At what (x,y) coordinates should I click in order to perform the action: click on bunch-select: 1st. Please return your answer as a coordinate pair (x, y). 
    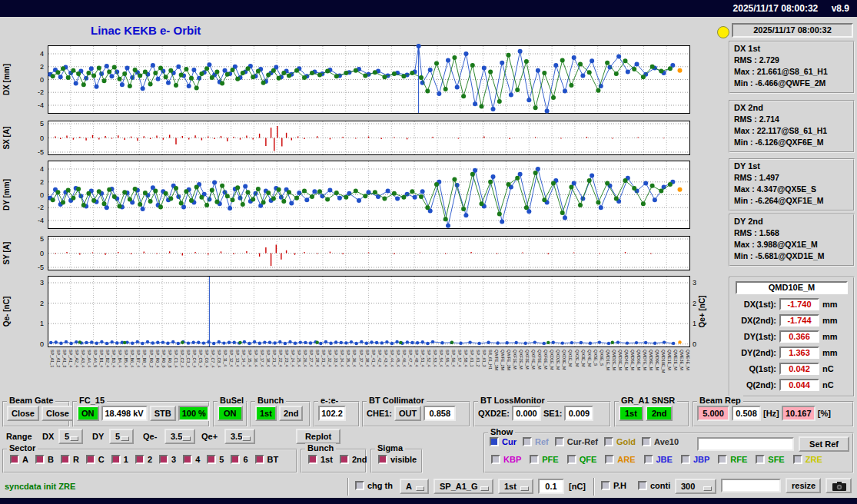
    Looking at the image, I should click on (516, 486).